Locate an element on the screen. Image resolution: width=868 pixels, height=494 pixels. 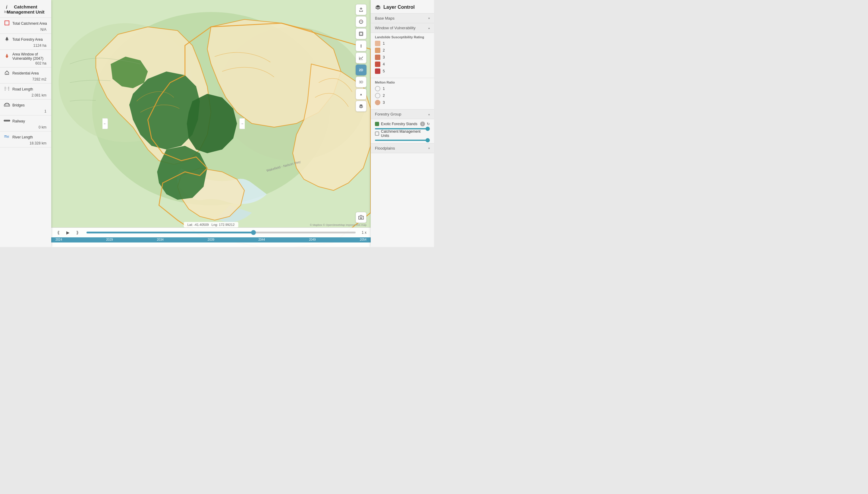
chevron-window-of-vulnerability: ▴ is located at coordinates (429, 28).